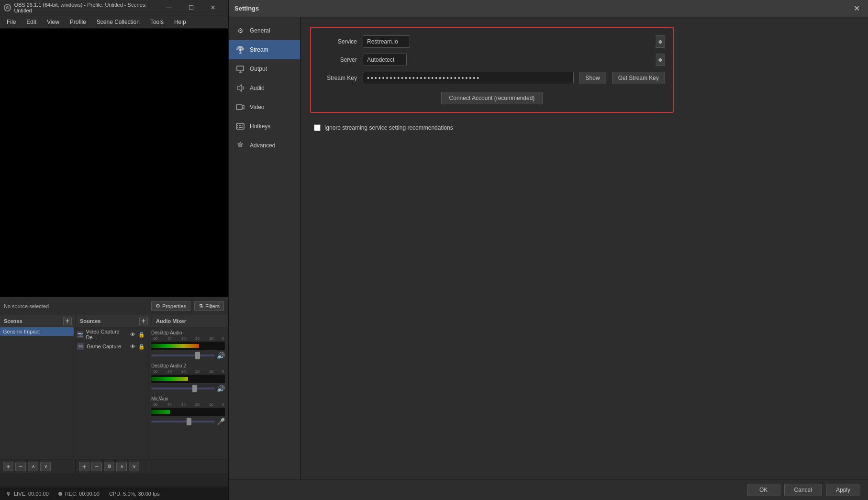 The height and width of the screenshot is (500, 868). Describe the element at coordinates (157, 22) in the screenshot. I see `menu-tools: Tools` at that location.